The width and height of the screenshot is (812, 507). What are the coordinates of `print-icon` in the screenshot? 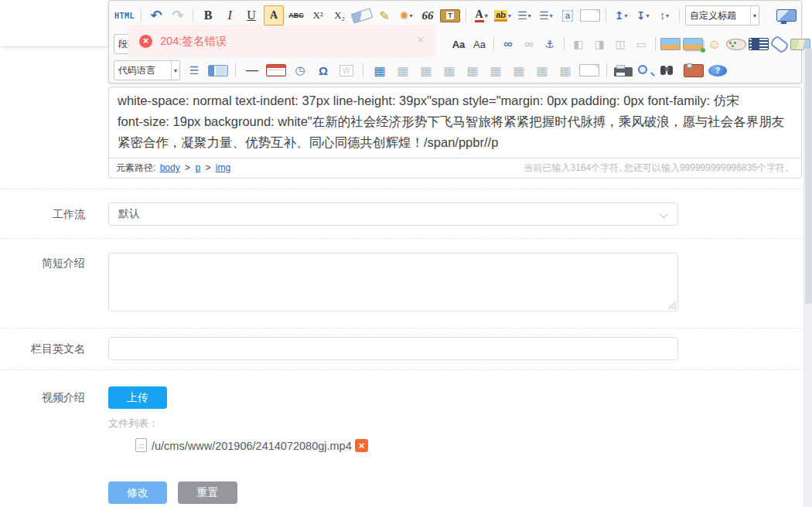 It's located at (623, 72).